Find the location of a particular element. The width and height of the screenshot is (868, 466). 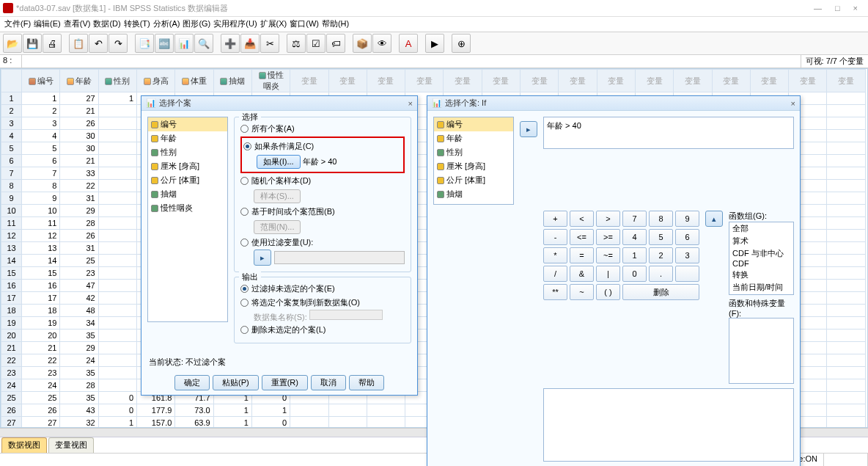

show-all-icon: 👁 is located at coordinates (382, 43).